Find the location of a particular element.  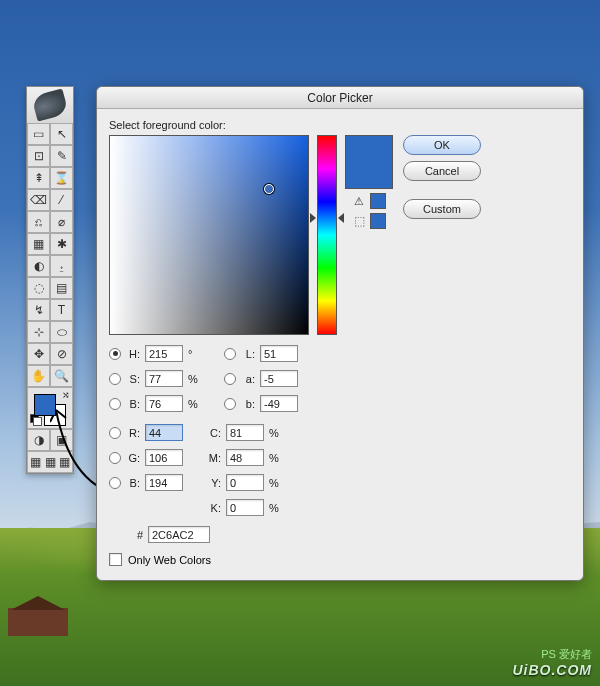

watermark: UiBO.COM is located at coordinates (552, 670).